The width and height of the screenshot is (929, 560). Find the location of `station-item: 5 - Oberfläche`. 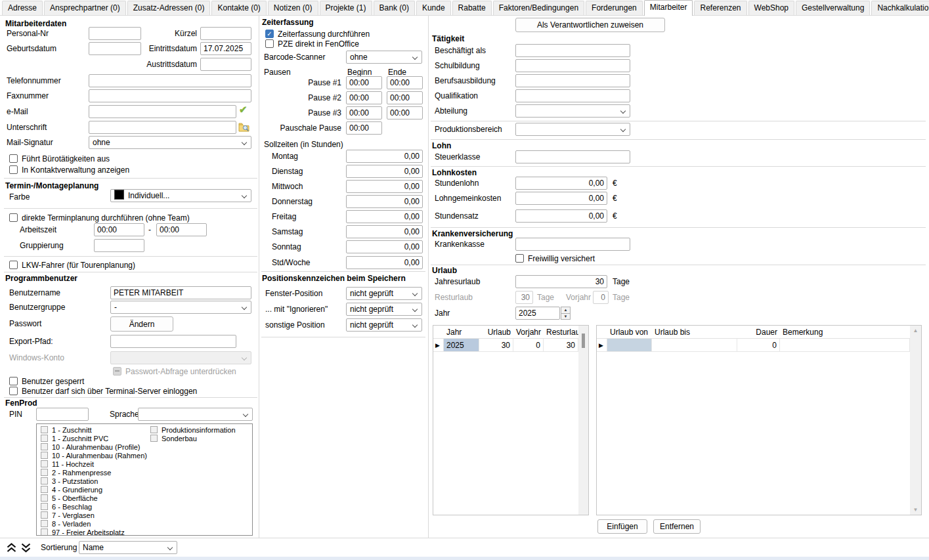

station-item: 5 - Oberfläche is located at coordinates (70, 498).